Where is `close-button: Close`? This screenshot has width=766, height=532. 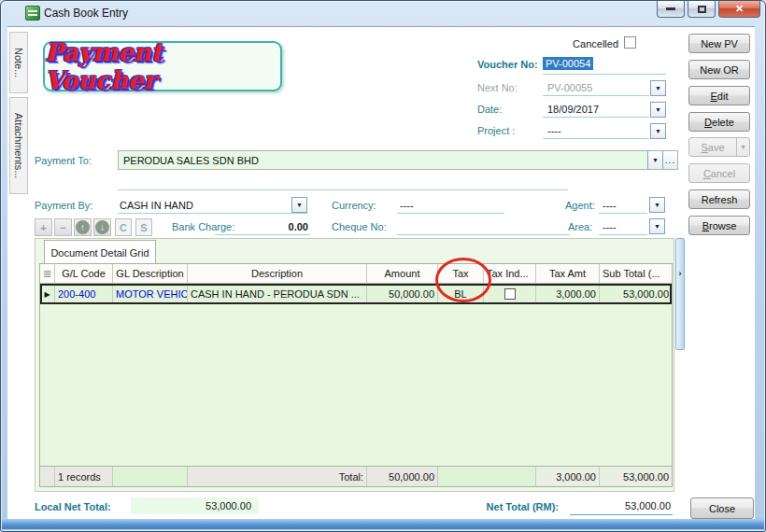 close-button: Close is located at coordinates (722, 508).